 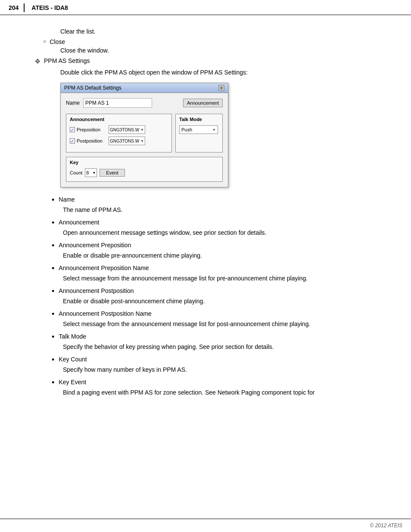 What do you see at coordinates (214, 42) in the screenshot?
I see `close-bullet-row: ○ Close` at bounding box center [214, 42].